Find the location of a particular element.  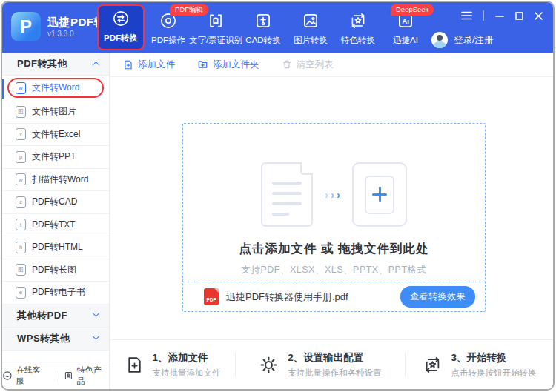

login-label: 登录/注册 is located at coordinates (473, 40).